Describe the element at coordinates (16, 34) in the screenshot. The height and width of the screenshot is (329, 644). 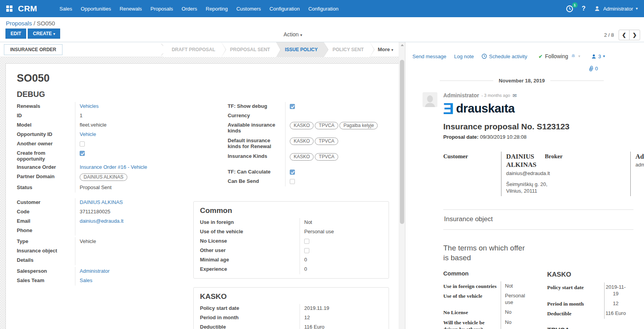
I see `edit-button: EDIT` at that location.